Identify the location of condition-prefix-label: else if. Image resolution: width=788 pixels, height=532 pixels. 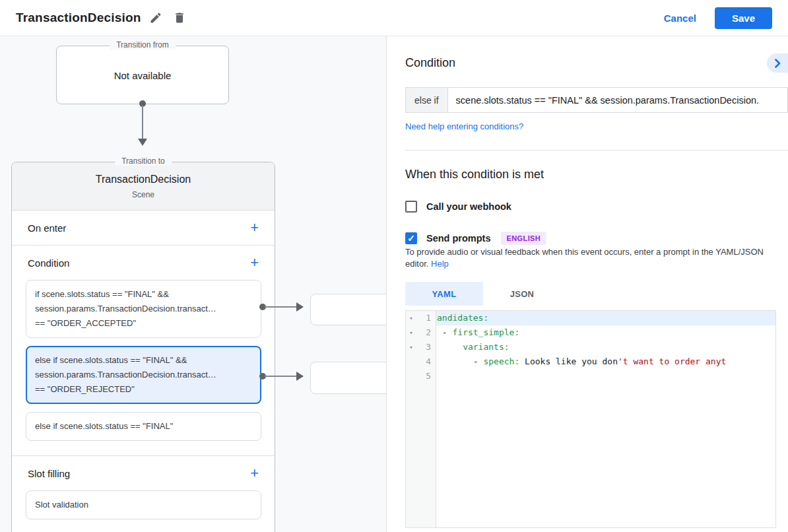
(427, 100).